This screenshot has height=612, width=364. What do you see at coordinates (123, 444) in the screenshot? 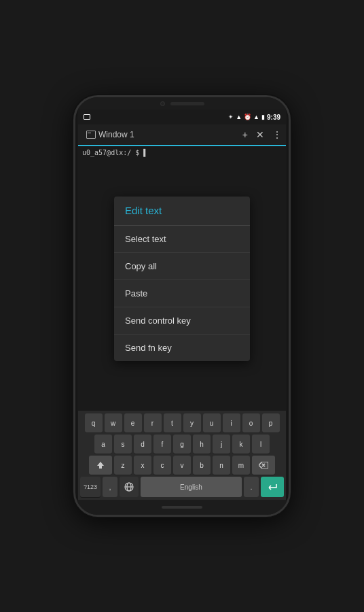
I see `key-s: s` at bounding box center [123, 444].